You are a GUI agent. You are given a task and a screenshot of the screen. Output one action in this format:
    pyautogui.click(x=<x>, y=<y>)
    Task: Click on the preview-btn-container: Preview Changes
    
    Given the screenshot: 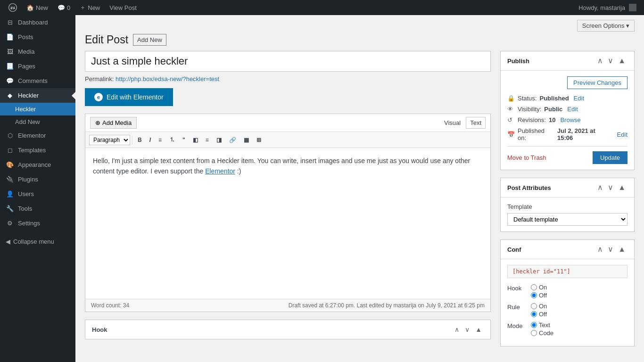 What is the action you would take?
    pyautogui.click(x=568, y=83)
    